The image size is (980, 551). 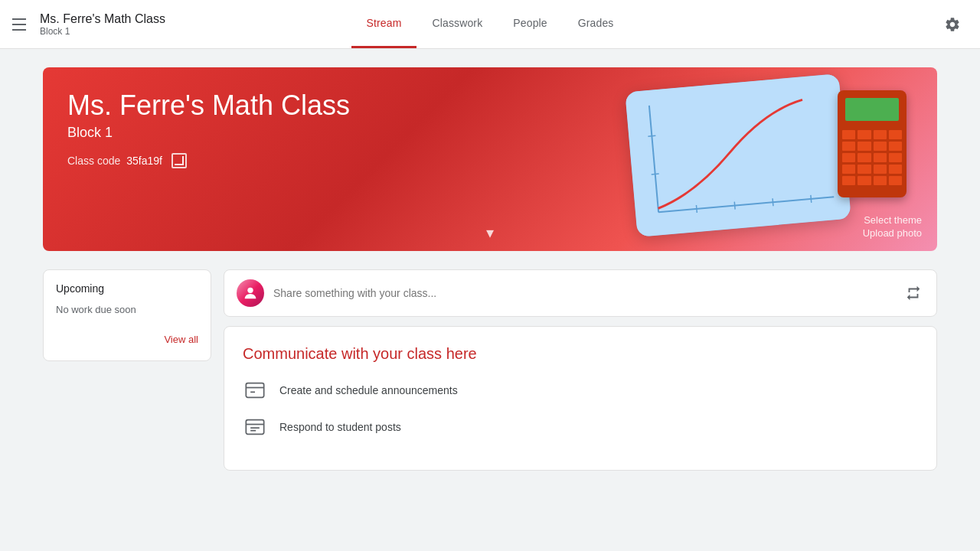 I want to click on banner-code-label: Class code, so click(x=93, y=161).